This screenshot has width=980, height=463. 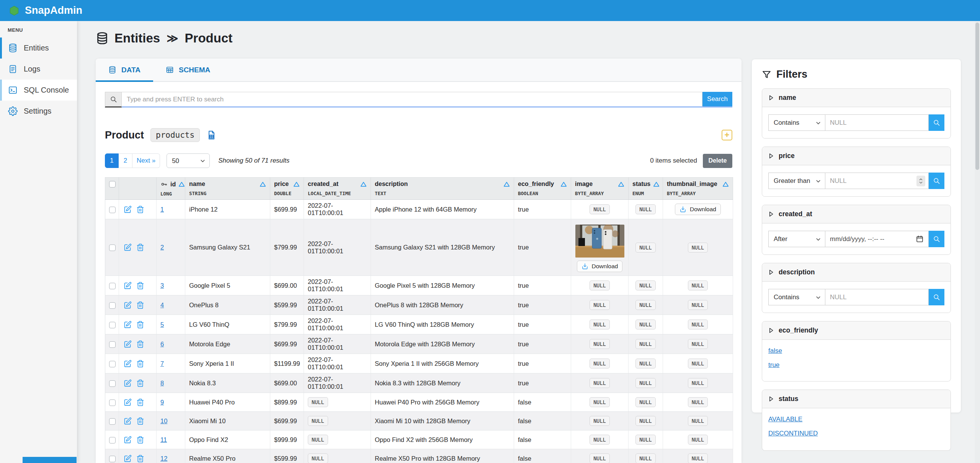 What do you see at coordinates (977, 96) in the screenshot?
I see `scrollbar-thumb` at bounding box center [977, 96].